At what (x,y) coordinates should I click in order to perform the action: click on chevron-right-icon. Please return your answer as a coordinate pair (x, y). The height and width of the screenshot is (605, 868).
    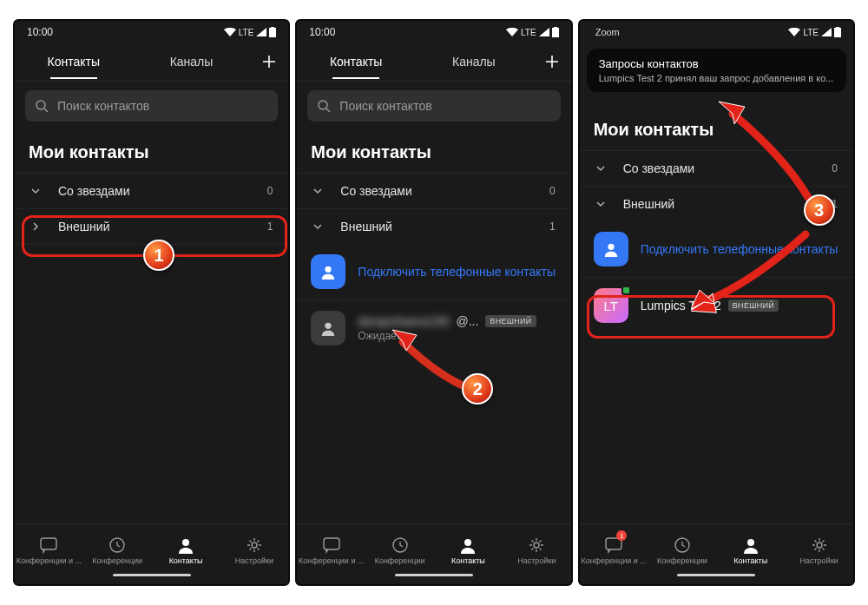
    Looking at the image, I should click on (38, 227).